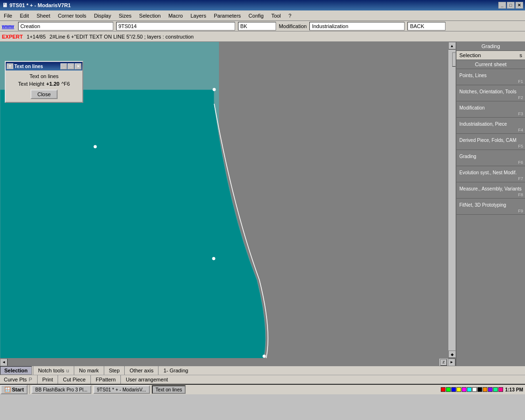  What do you see at coordinates (16, 370) in the screenshot?
I see `selection-tool: Selection` at bounding box center [16, 370].